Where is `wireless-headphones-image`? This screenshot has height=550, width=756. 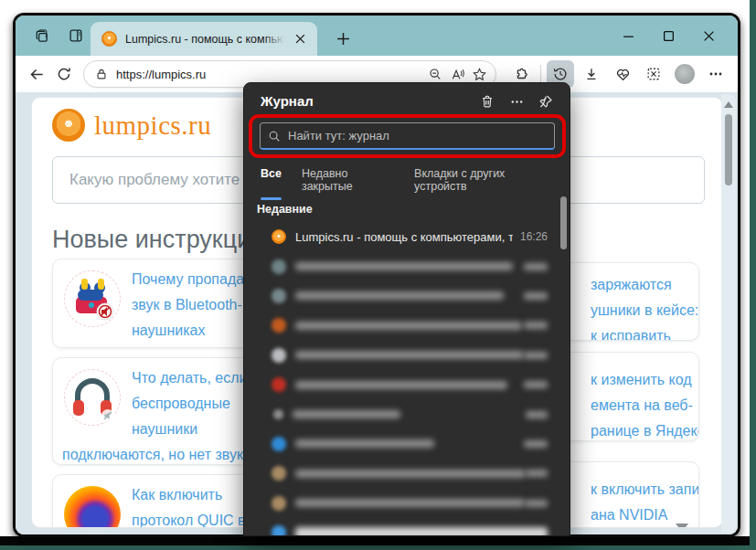 wireless-headphones-image is located at coordinates (92, 397).